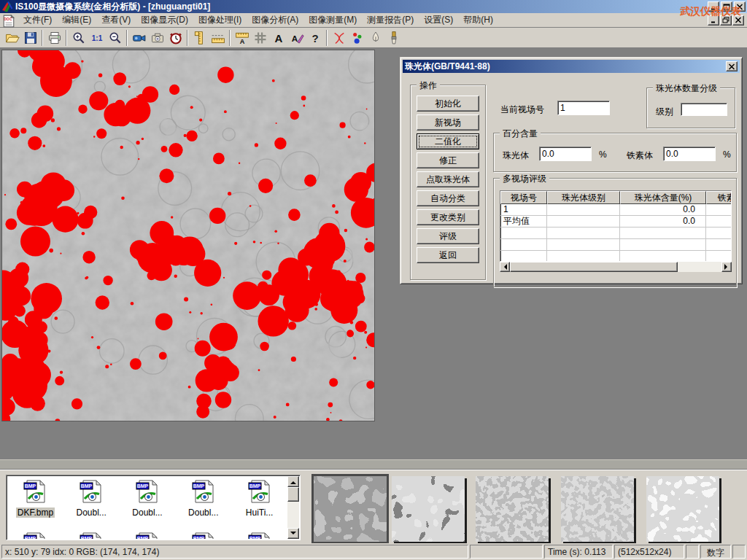  I want to click on grid-measure-icon, so click(260, 38).